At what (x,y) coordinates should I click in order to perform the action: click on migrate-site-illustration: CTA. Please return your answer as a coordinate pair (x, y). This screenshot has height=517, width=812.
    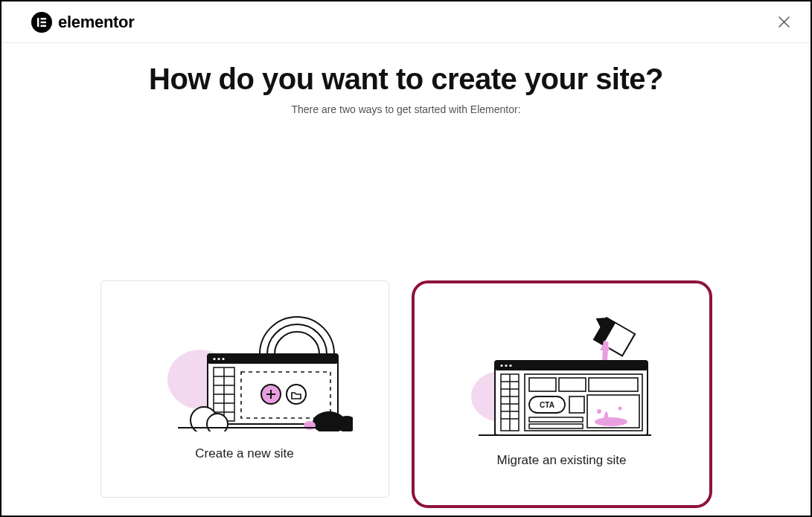
    Looking at the image, I should click on (562, 374).